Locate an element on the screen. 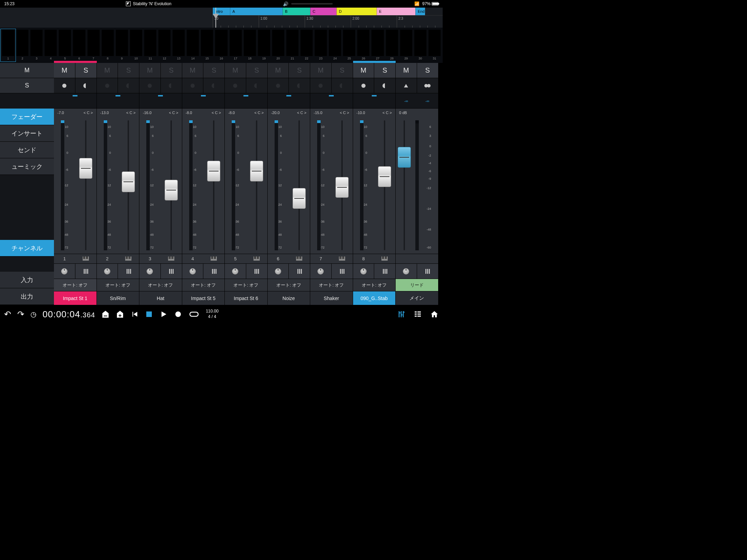 This screenshot has height=560, width=747. overview-channel: 16 is located at coordinates (221, 45).